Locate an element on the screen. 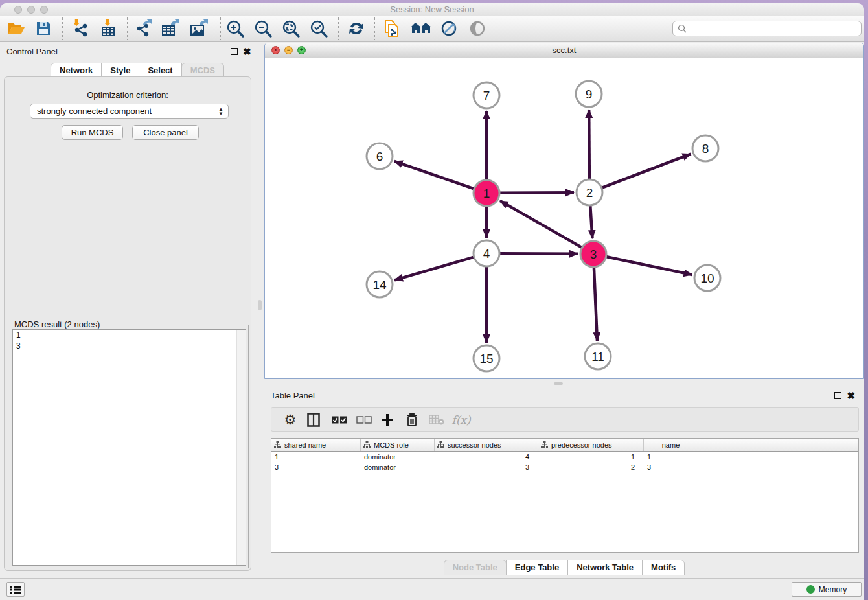 Image resolution: width=868 pixels, height=600 pixels. zoom-out-icon is located at coordinates (263, 29).